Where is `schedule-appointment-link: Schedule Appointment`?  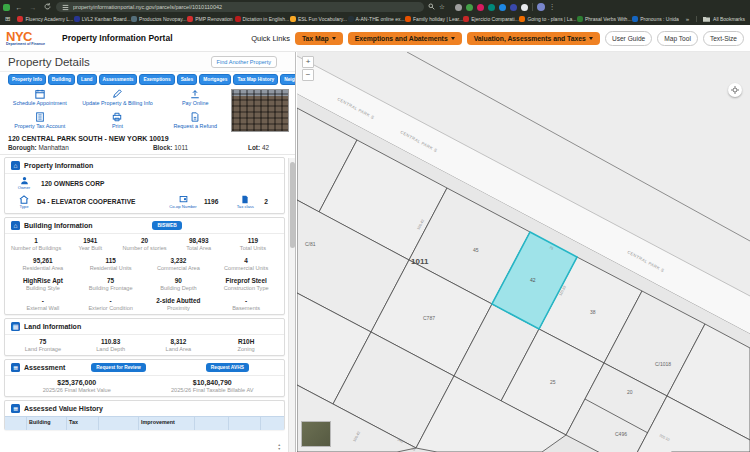
schedule-appointment-link: Schedule Appointment is located at coordinates (40, 99).